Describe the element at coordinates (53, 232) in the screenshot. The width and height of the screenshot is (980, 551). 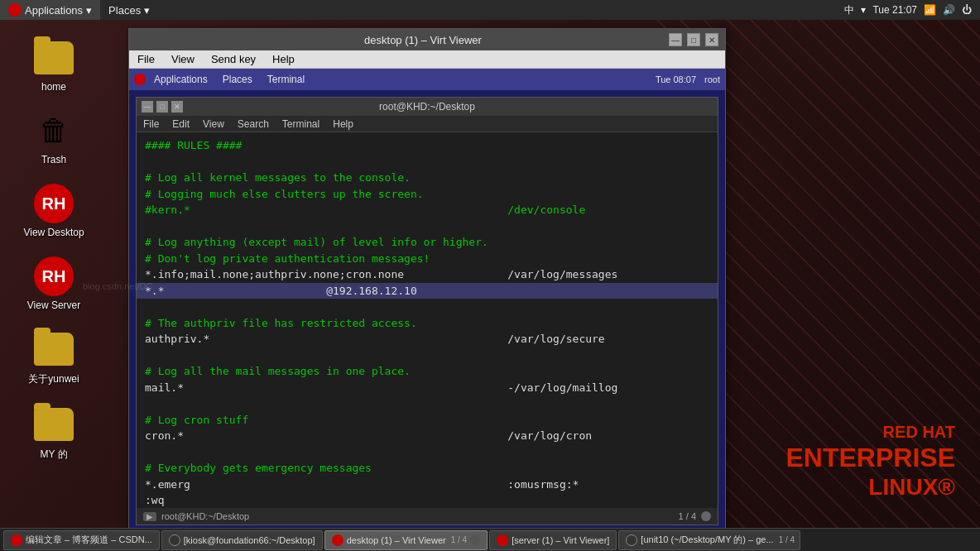
I see `view-desktop-label: View Desktop` at that location.